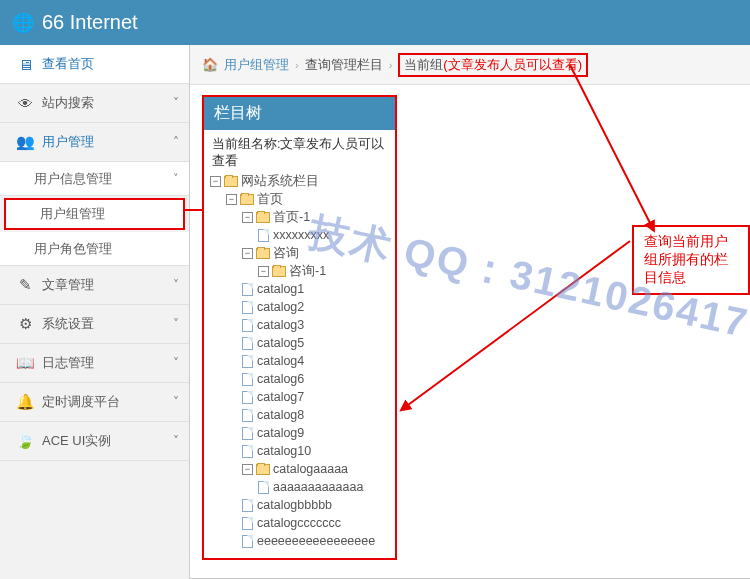 The image size is (750, 579). I want to click on sidebar-icon: ⚙, so click(25, 324).